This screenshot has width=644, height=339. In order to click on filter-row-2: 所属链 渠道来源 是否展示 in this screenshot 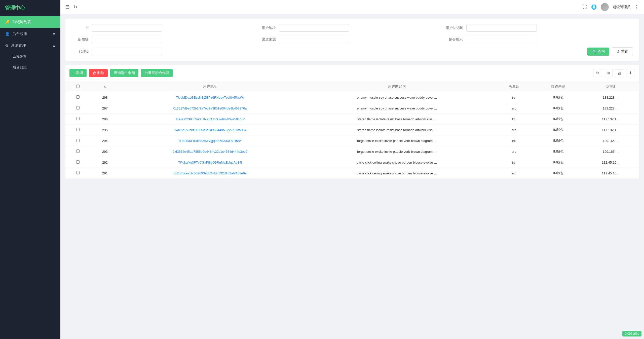, I will do `click(352, 40)`.